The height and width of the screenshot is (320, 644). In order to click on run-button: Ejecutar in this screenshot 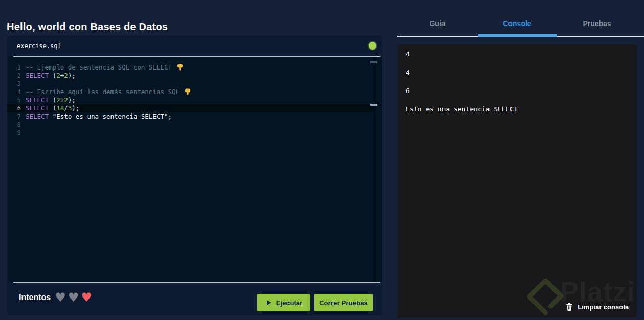, I will do `click(284, 303)`.